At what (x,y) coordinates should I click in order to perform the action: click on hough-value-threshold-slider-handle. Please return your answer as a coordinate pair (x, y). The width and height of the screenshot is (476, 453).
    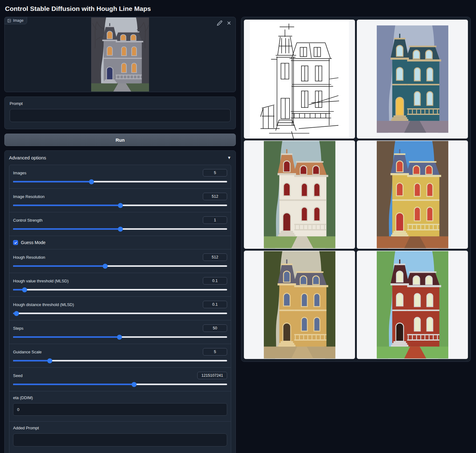
    Looking at the image, I should click on (25, 290).